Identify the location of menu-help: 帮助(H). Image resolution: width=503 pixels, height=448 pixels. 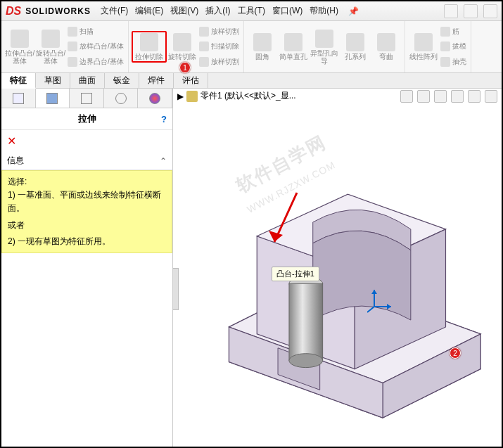
(324, 11).